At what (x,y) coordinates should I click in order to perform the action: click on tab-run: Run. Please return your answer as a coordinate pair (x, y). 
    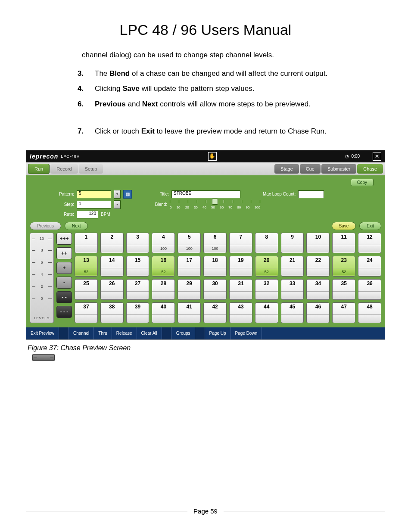
    Looking at the image, I should click on (39, 169).